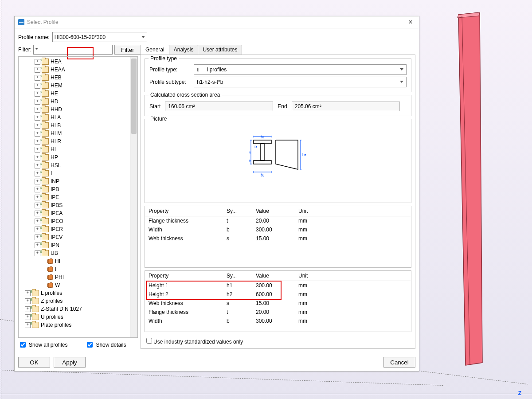 The width and height of the screenshot is (532, 399). I want to click on tree-item-u-profiles: +U profiles, so click(74, 317).